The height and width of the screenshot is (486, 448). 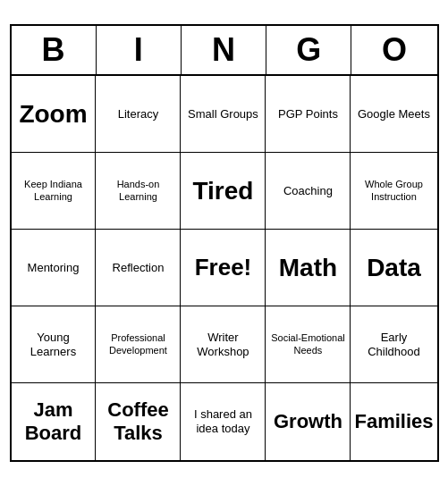 What do you see at coordinates (54, 114) in the screenshot?
I see `bingo-cell: Zoom` at bounding box center [54, 114].